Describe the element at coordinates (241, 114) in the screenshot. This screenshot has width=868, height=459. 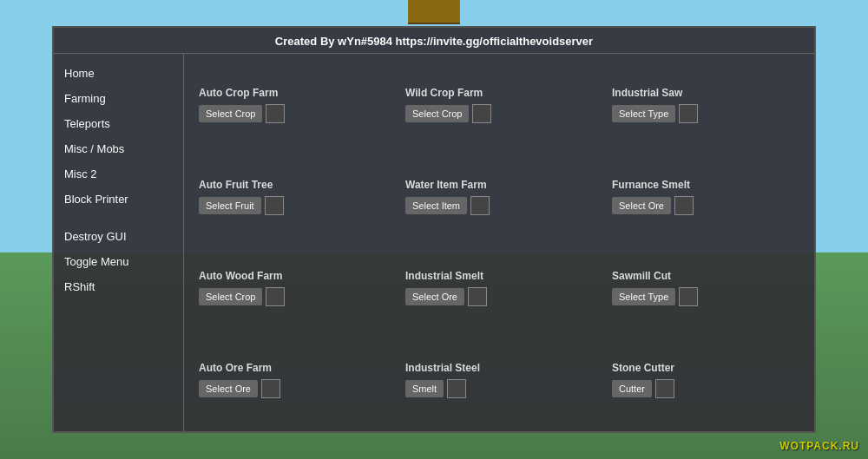
I see `cell-controls-0: Select Crop` at that location.